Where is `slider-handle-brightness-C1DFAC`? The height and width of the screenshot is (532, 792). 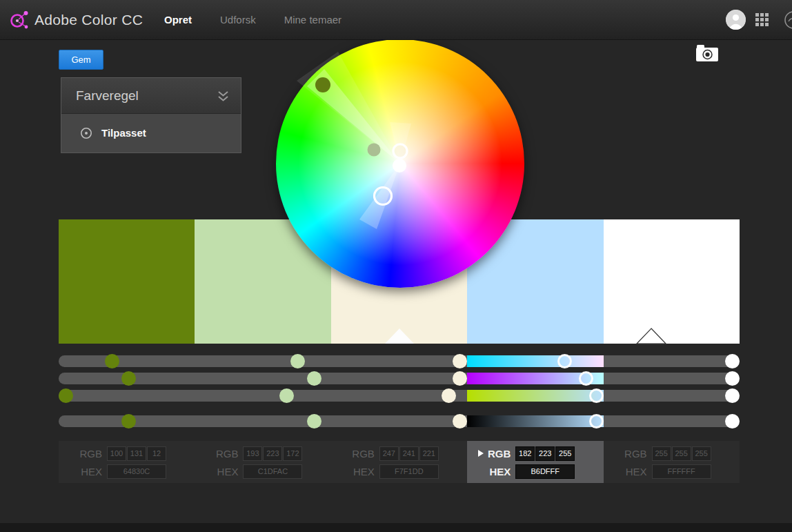
slider-handle-brightness-C1DFAC is located at coordinates (315, 421).